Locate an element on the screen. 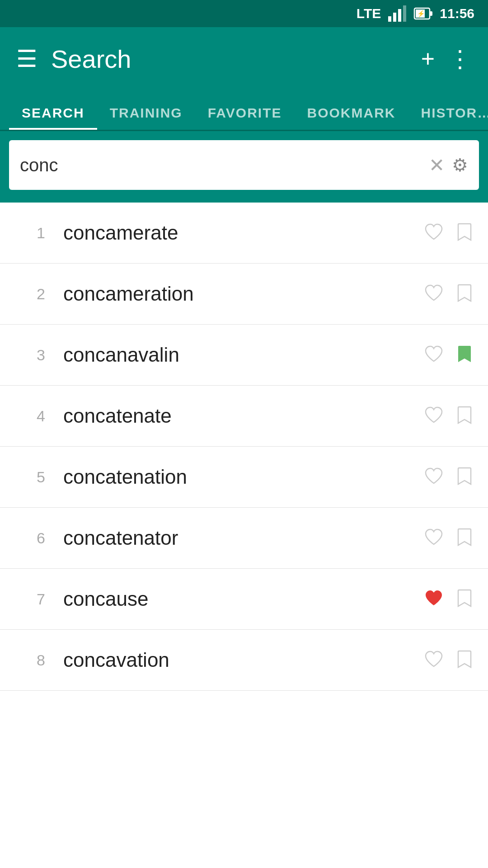 The height and width of the screenshot is (868, 488). tab-favorite: FAVORITE is located at coordinates (245, 118).